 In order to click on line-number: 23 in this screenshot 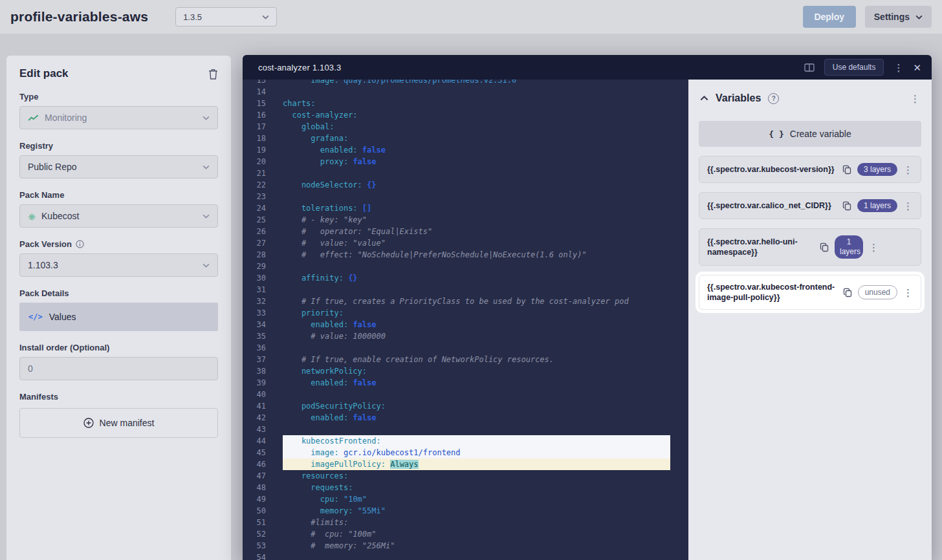, I will do `click(254, 197)`.